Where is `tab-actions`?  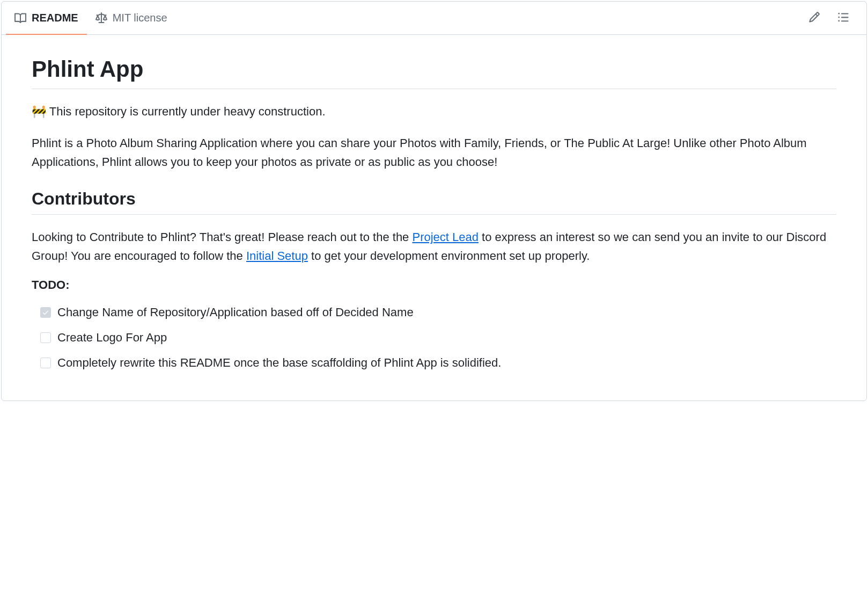 tab-actions is located at coordinates (833, 18).